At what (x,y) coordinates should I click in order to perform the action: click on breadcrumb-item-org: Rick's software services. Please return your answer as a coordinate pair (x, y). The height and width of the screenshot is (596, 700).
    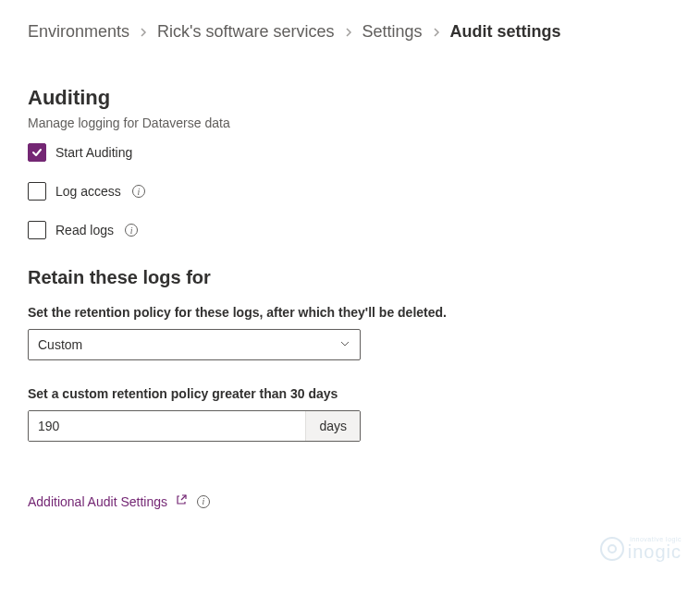
    Looking at the image, I should click on (246, 31).